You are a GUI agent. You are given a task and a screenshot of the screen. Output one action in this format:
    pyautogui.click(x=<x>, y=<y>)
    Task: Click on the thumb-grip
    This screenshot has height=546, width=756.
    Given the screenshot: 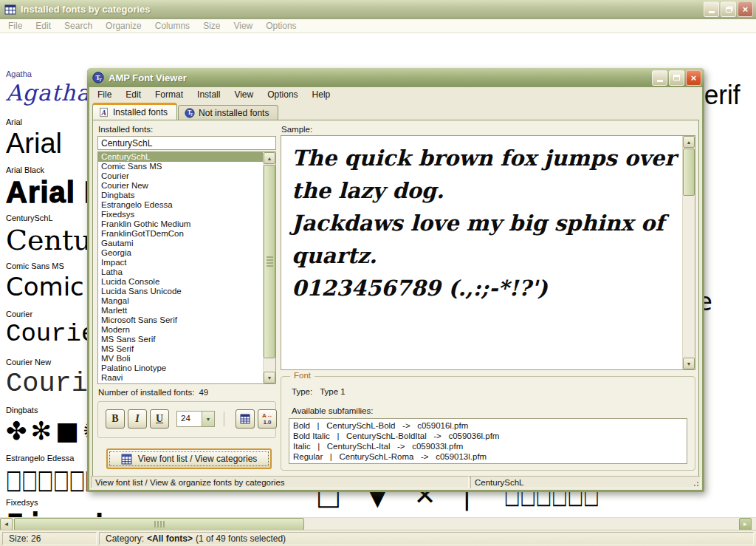 What is the action you would take?
    pyautogui.click(x=270, y=262)
    